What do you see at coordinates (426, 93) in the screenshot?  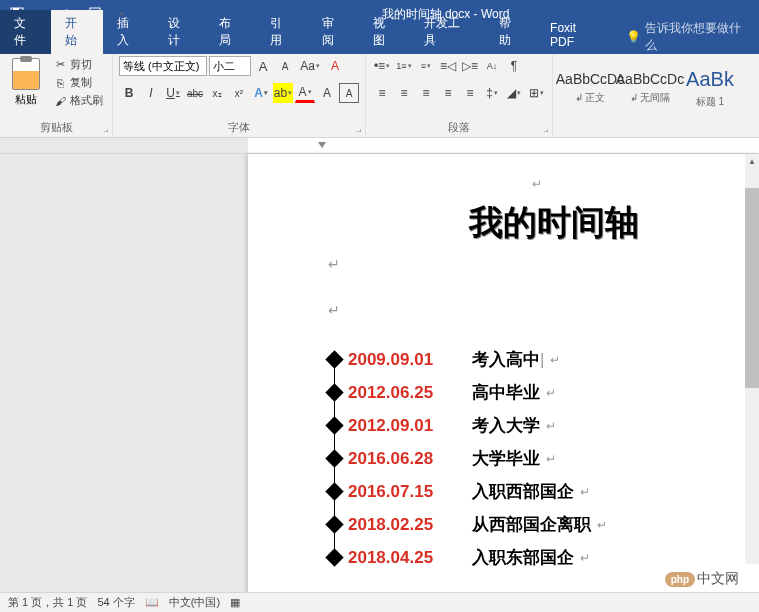 I see `align-right-button: ≡` at bounding box center [426, 93].